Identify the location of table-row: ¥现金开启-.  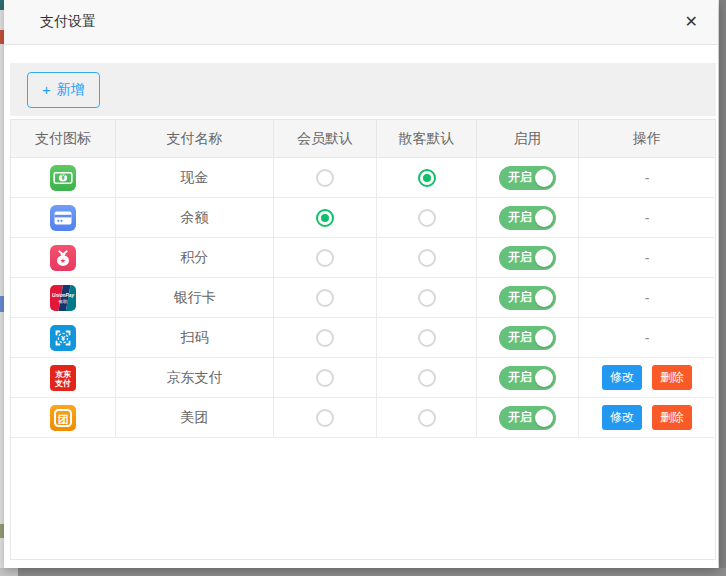
(363, 178).